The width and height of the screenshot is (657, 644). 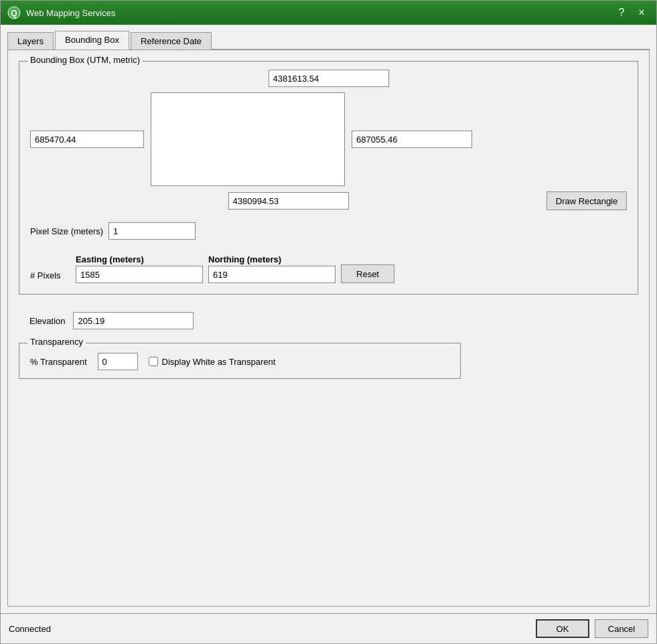 What do you see at coordinates (139, 274) in the screenshot?
I see `easting-input` at bounding box center [139, 274].